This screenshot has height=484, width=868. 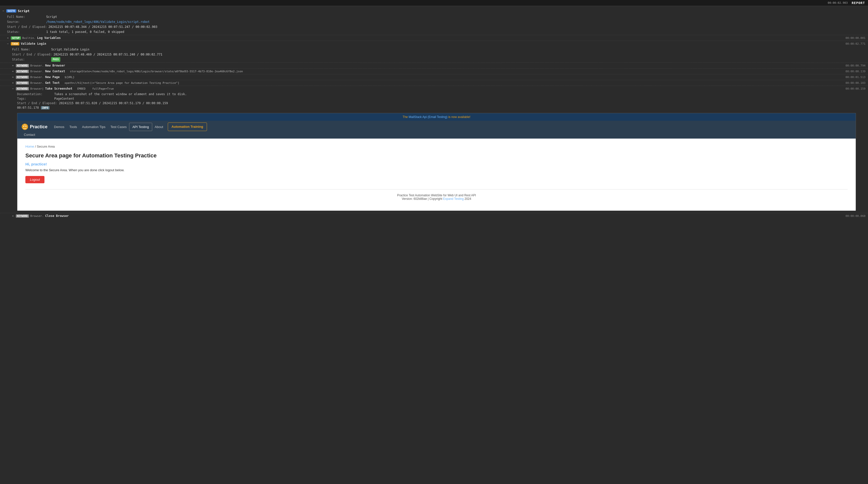 What do you see at coordinates (434, 11) in the screenshot?
I see `suite-row: − SUITE Script` at bounding box center [434, 11].